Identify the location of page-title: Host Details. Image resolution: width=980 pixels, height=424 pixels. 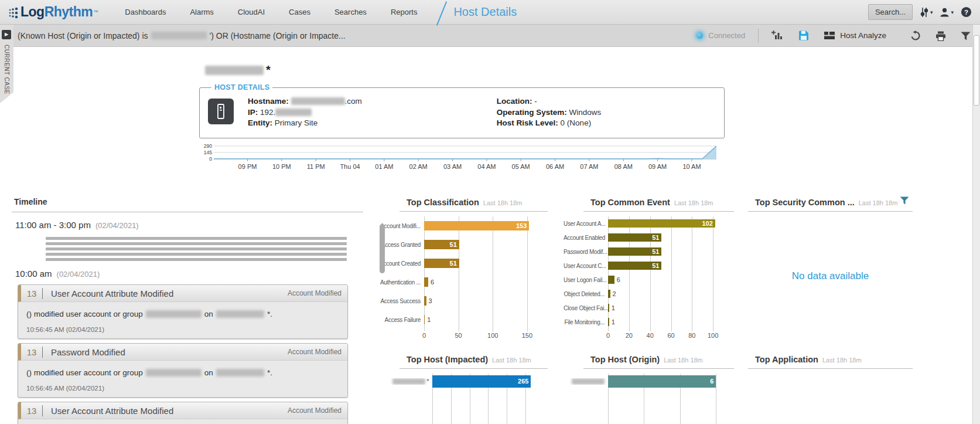
(485, 12).